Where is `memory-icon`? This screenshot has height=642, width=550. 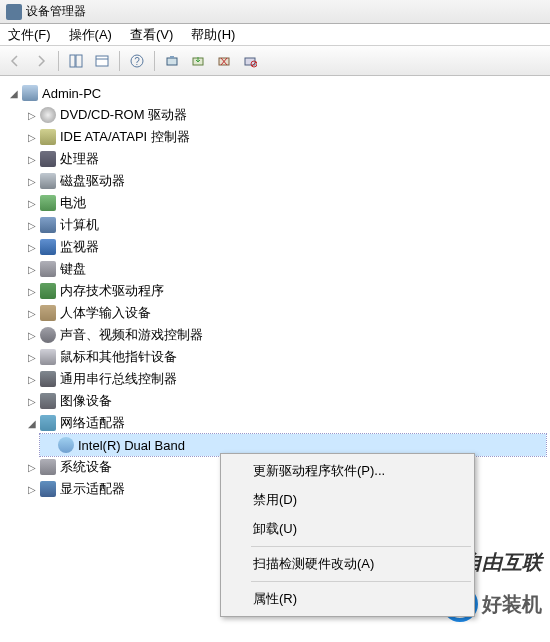 memory-icon is located at coordinates (48, 291).